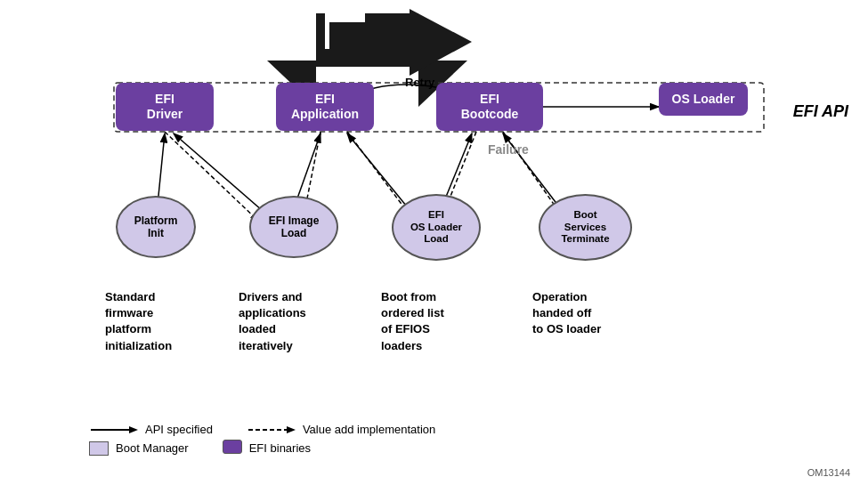 The height and width of the screenshot is (485, 868). Describe the element at coordinates (167, 322) in the screenshot. I see `desc-standard-firmware: Standardfirmwareplatforminitialization` at that location.